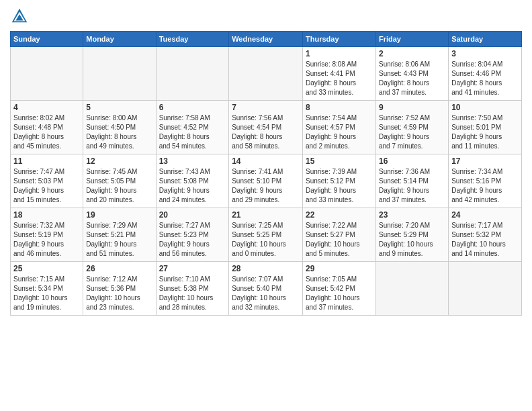 This screenshot has height=411, width=532. What do you see at coordinates (485, 39) in the screenshot?
I see `weekday-header: Saturday` at bounding box center [485, 39].